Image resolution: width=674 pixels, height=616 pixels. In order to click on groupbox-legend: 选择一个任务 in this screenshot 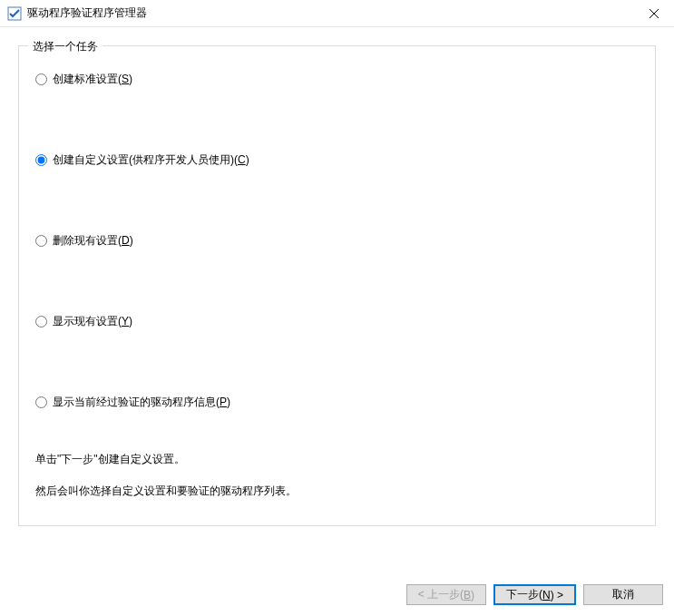, I will do `click(65, 47)`.